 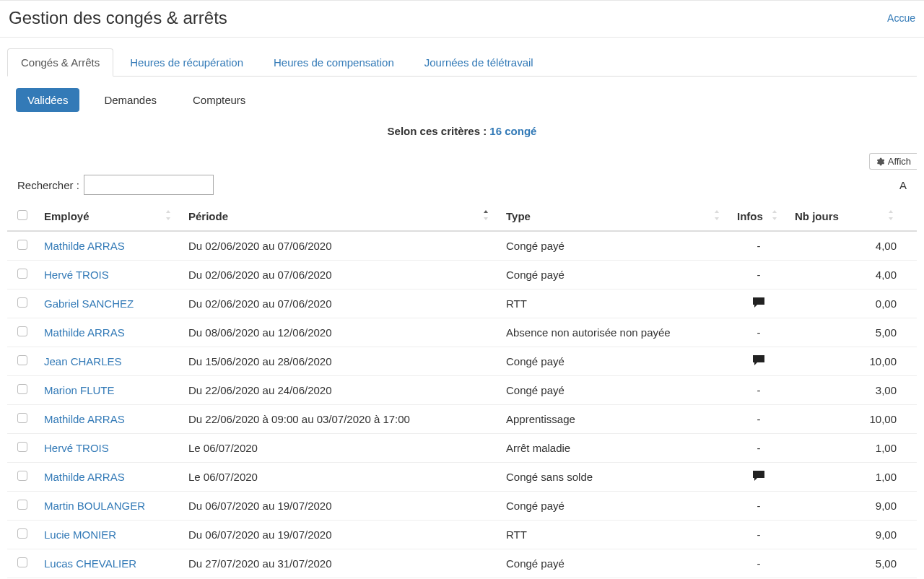 What do you see at coordinates (462, 419) in the screenshot?
I see `table-row: Mathilde ARRASDu 22/06/2020 à 09:00 au 0…` at bounding box center [462, 419].